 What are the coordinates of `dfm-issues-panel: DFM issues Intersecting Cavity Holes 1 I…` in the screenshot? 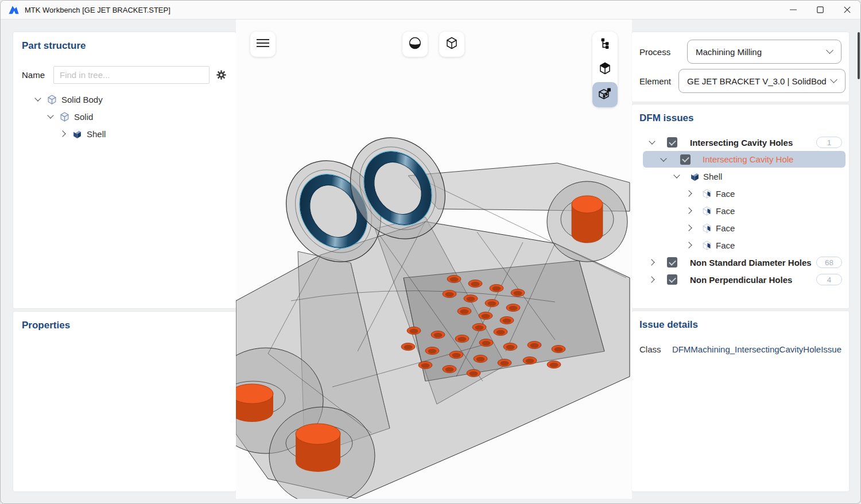 It's located at (740, 207).